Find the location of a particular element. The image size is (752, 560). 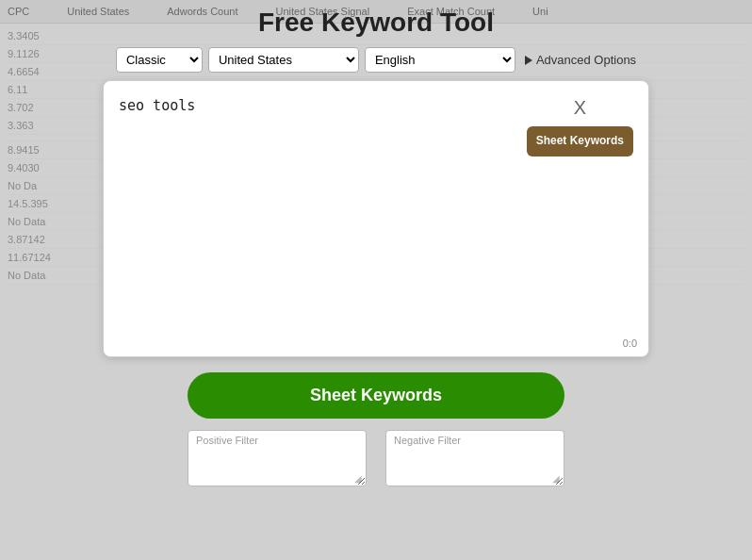

advanced-options-label: Advanced Options is located at coordinates (586, 60).